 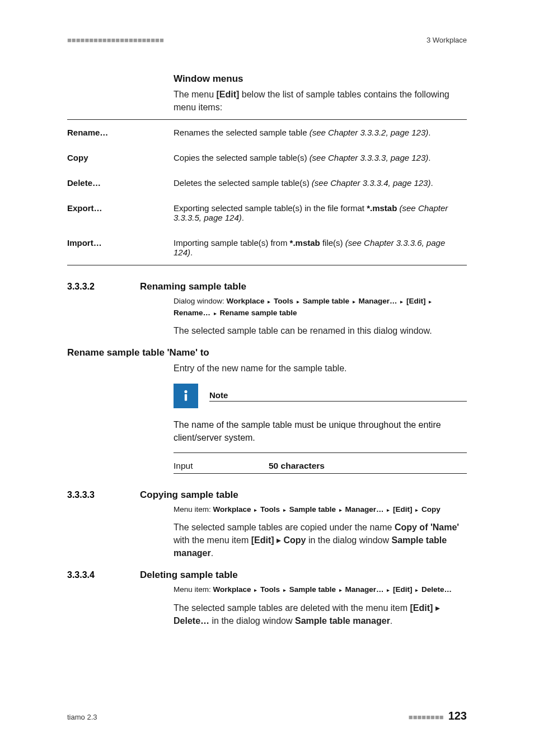 What do you see at coordinates (437, 589) in the screenshot?
I see `breadcrumb-part: Delete…` at bounding box center [437, 589].